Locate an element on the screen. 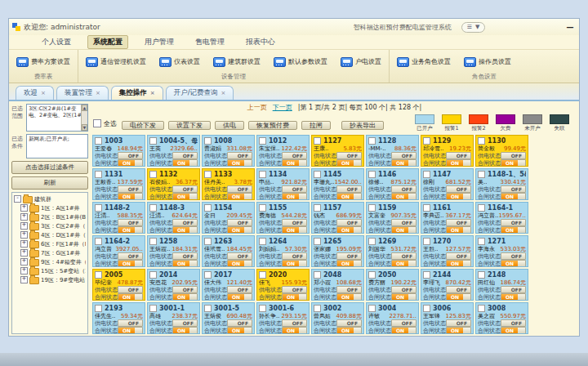 This screenshot has height=366, width=588. tab: 装置管理 × is located at coordinates (82, 93).